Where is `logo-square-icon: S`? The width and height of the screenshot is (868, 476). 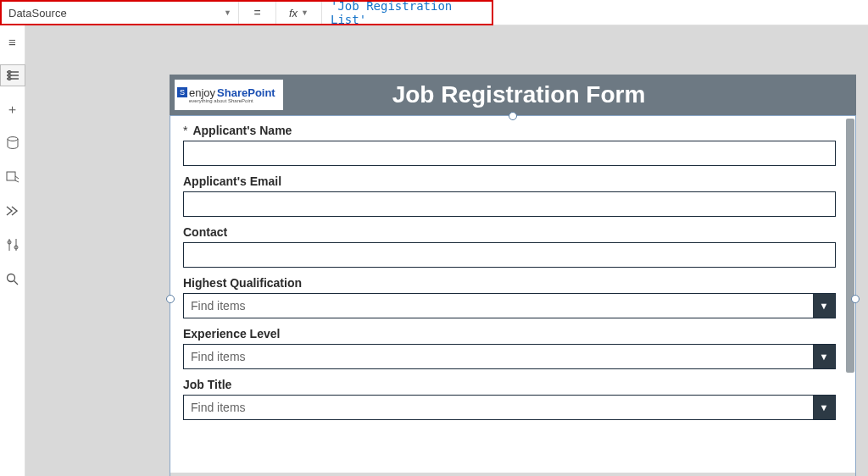
logo-square-icon: S is located at coordinates (182, 92).